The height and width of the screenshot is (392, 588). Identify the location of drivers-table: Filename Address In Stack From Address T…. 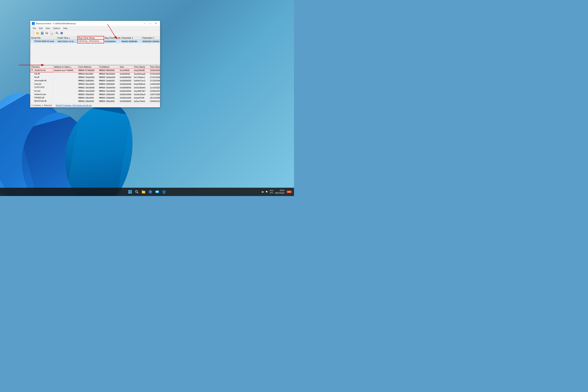
(95, 84).